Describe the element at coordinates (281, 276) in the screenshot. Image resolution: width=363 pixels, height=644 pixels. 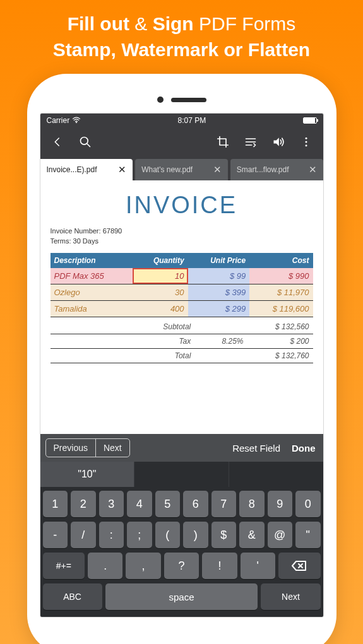
I see `cell-cost: $ 990` at that location.